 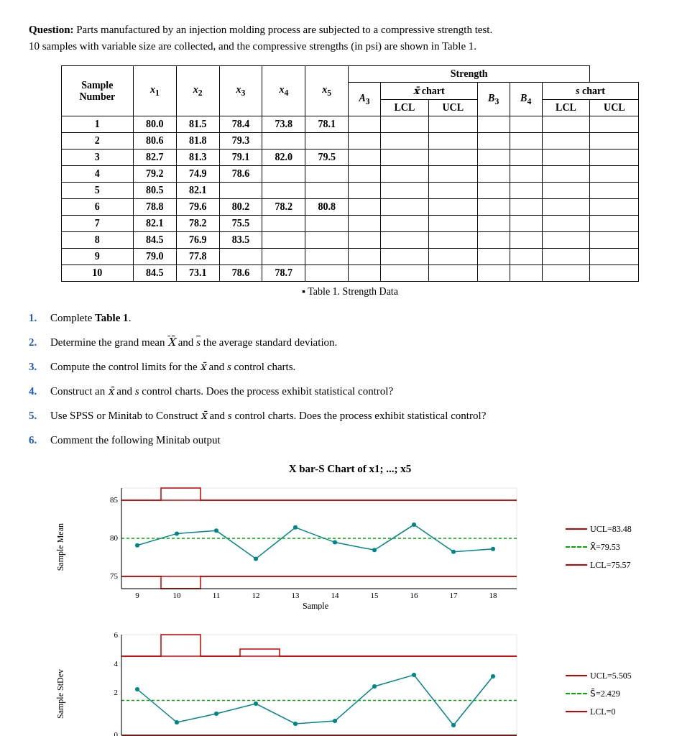 I want to click on xbar-y-label: Sample Mean, so click(x=63, y=547).